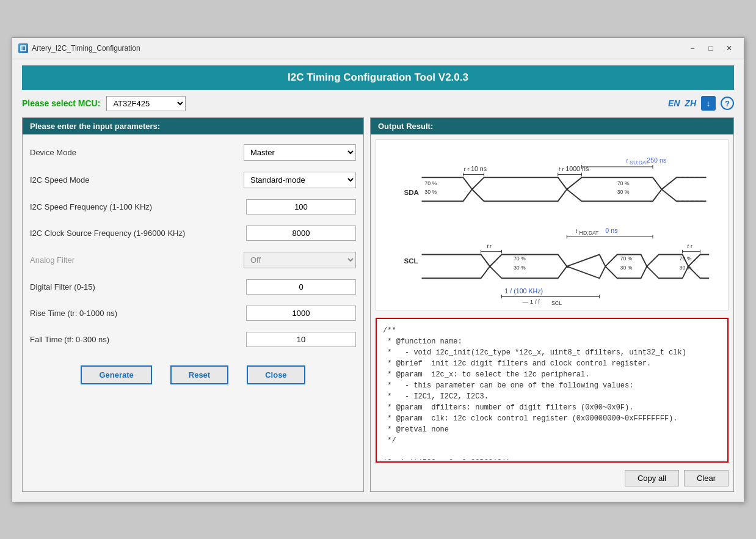 The image size is (756, 539). What do you see at coordinates (193, 287) in the screenshot?
I see `digital-filter-row: Digital Filter (0-15)` at bounding box center [193, 287].